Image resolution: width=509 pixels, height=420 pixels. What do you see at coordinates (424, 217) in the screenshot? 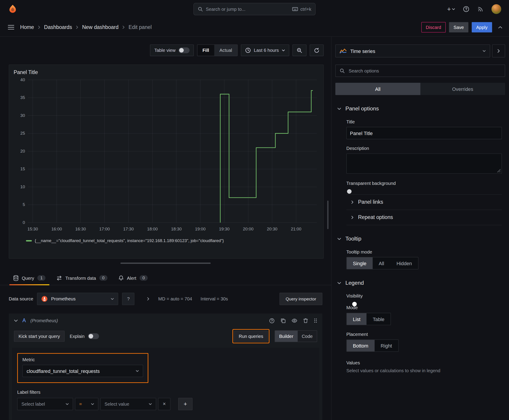
I see `repeat-options-row: Repeat options` at bounding box center [424, 217].